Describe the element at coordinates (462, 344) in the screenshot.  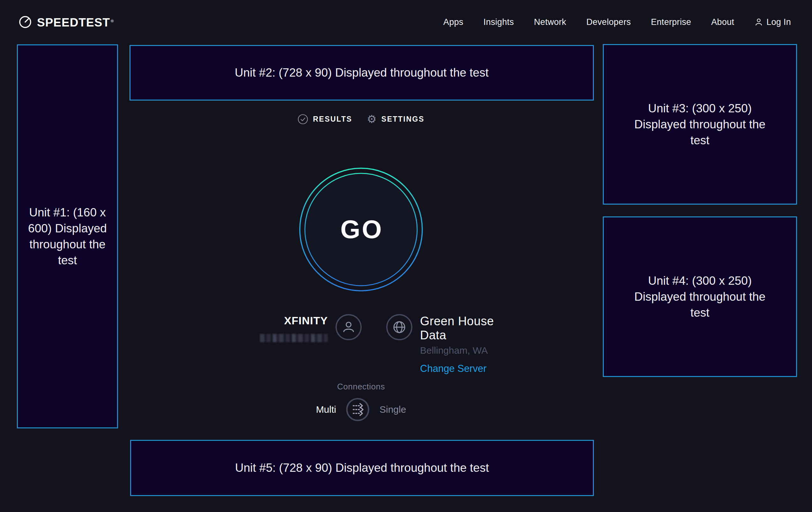
I see `server-details: Green House Data Bellingham, WA Change S…` at that location.